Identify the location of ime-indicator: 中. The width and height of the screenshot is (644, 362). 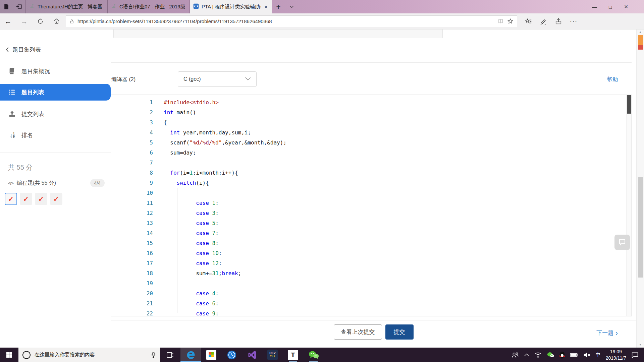
(598, 355).